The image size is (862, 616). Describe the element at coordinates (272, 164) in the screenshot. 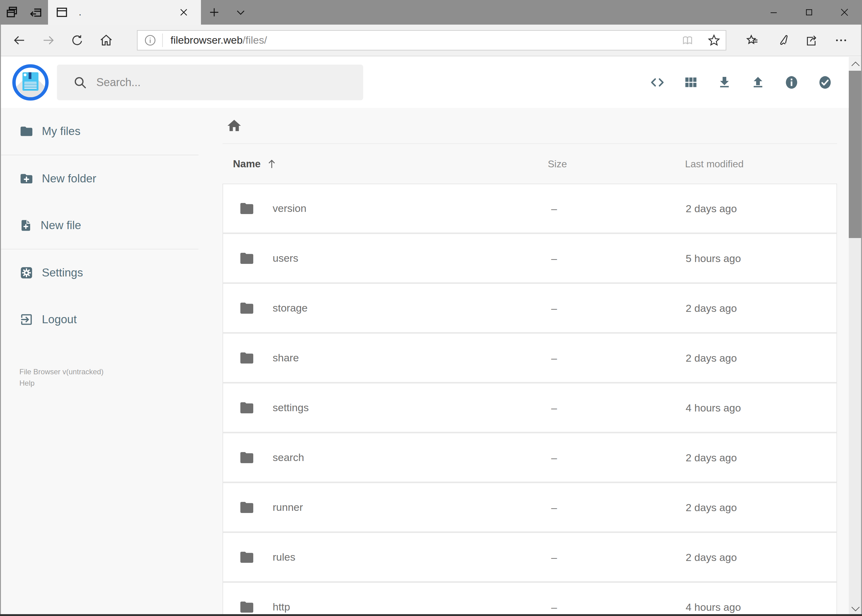

I see `sort-ascending-icon` at that location.